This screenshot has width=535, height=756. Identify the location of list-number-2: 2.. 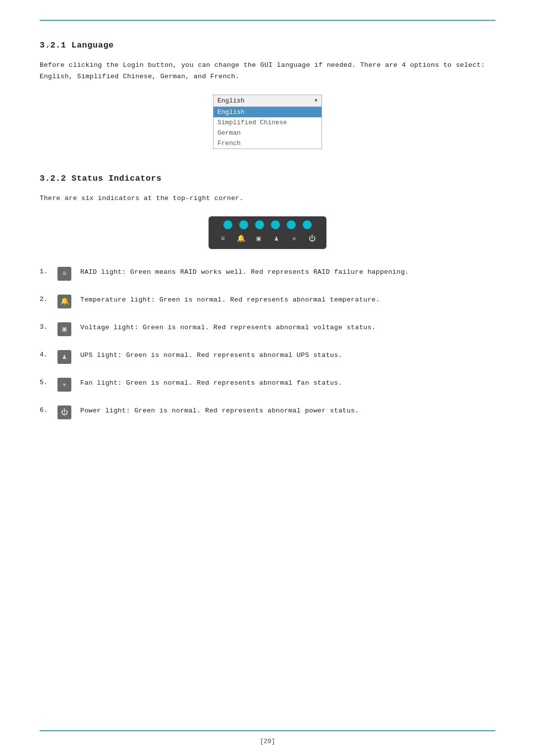
(49, 299).